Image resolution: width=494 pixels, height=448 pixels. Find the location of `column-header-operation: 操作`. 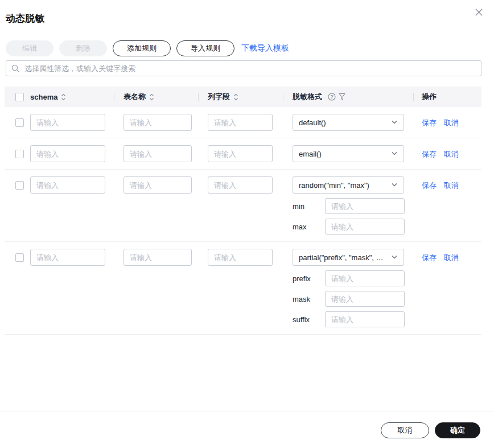

column-header-operation: 操作 is located at coordinates (429, 97).